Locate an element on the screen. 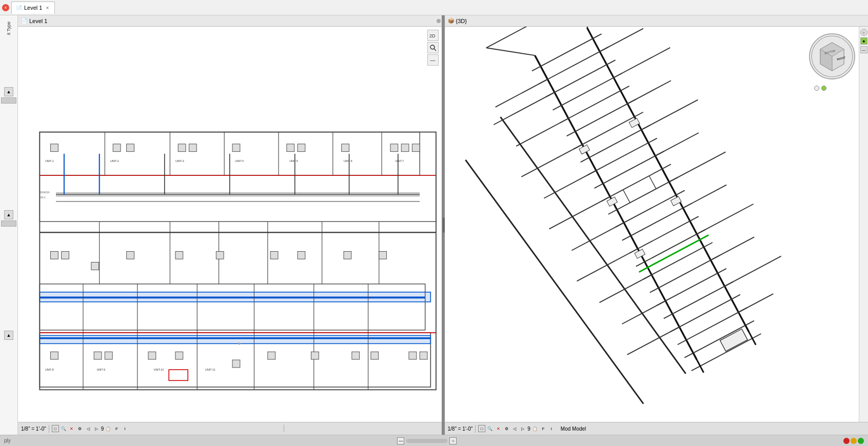 The height and width of the screenshot is (446, 868). sidebar-btn-1: ▲ is located at coordinates (9, 92).